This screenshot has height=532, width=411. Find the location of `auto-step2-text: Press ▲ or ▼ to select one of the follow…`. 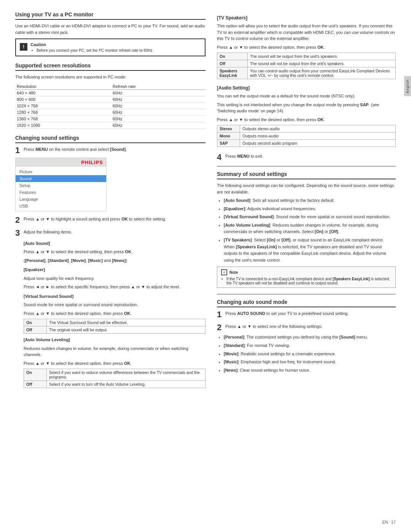

auto-step2-text: Press ▲ or ▼ to select one of the follow… is located at coordinates (311, 327).